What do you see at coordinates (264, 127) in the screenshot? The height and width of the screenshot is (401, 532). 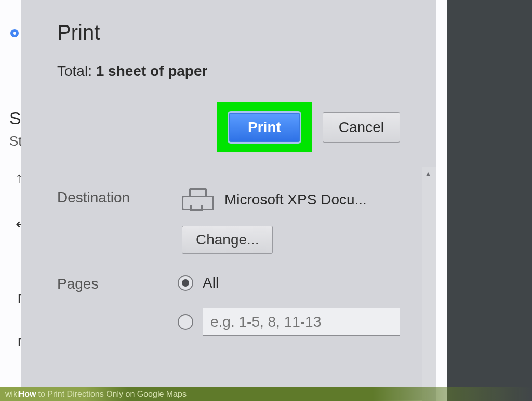 I see `highlight-box: Print` at bounding box center [264, 127].